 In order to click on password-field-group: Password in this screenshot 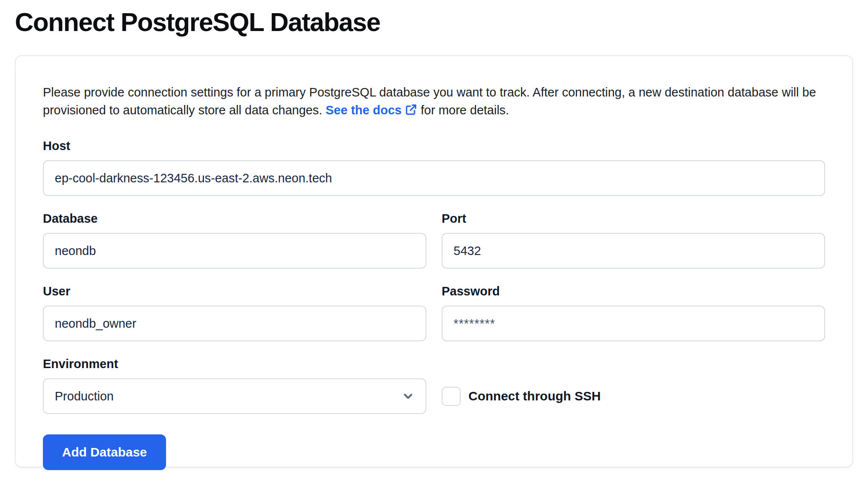, I will do `click(634, 313)`.